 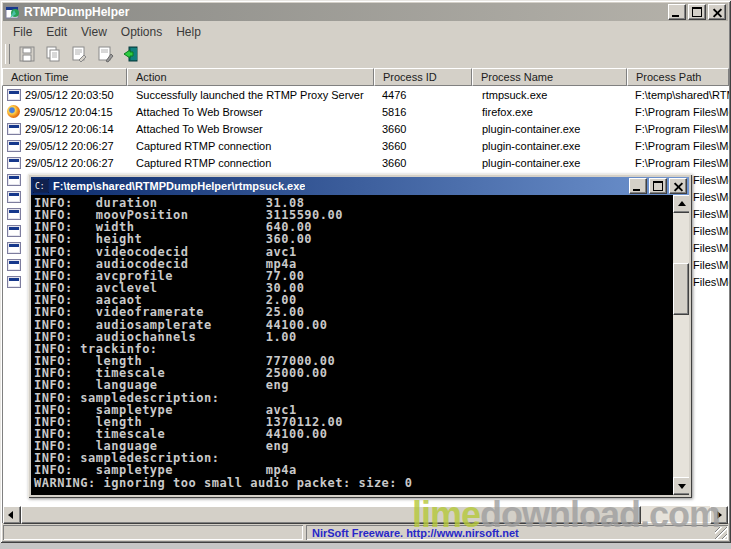 I want to click on console-maximize-button, so click(x=658, y=186).